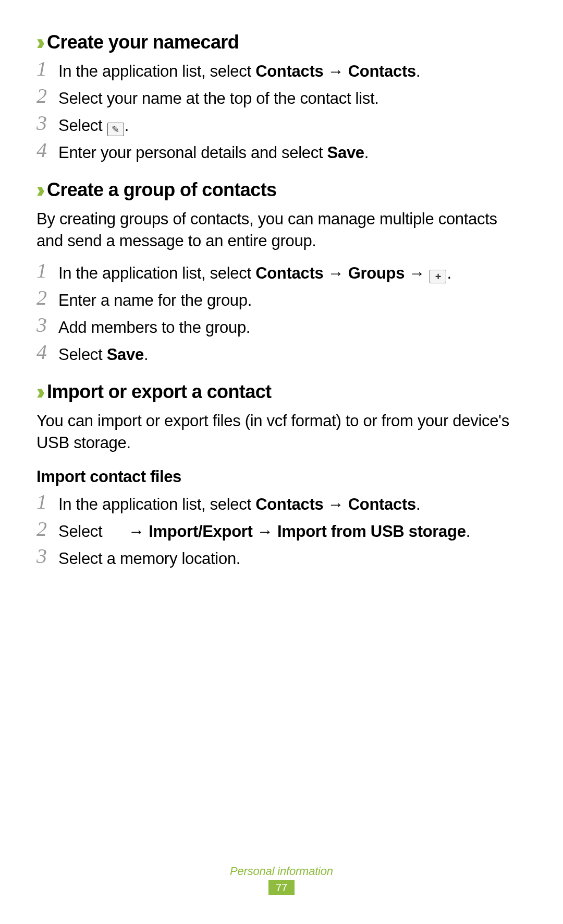  What do you see at coordinates (282, 392) in the screenshot?
I see `section-heading: ›› Import or export a contact` at bounding box center [282, 392].